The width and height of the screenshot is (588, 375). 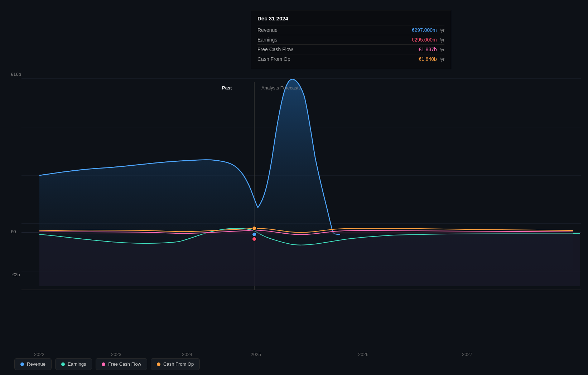 I want to click on legend-dot-cashop, so click(x=159, y=364).